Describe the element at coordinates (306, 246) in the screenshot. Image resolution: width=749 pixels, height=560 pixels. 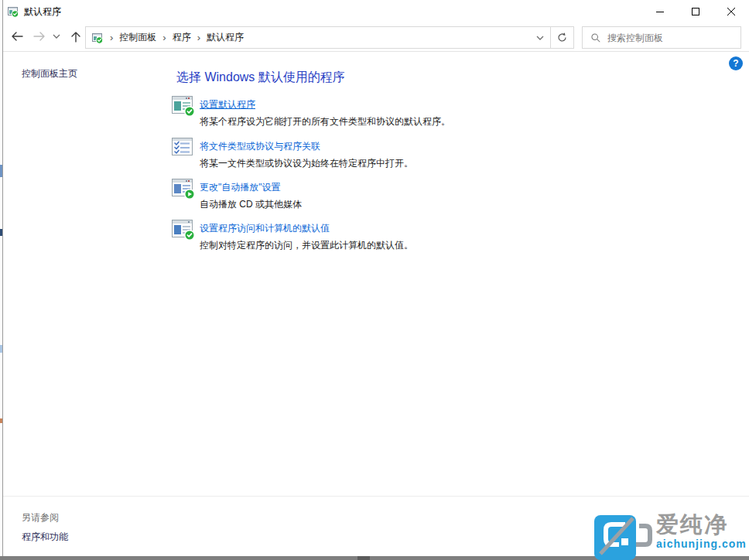
I see `task-description: 控制对特定程序的访问，并设置此计算机的默认值。` at that location.